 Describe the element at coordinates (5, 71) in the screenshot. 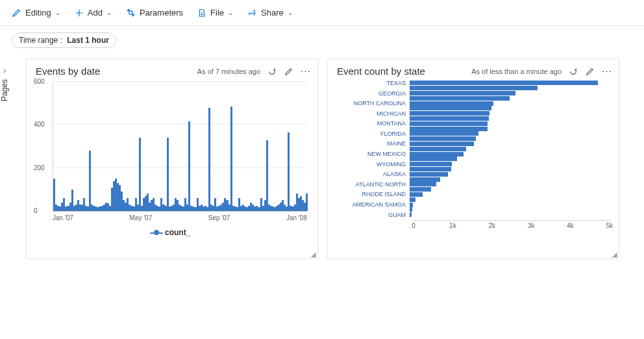

I see `pages-expand-icon: ›` at that location.